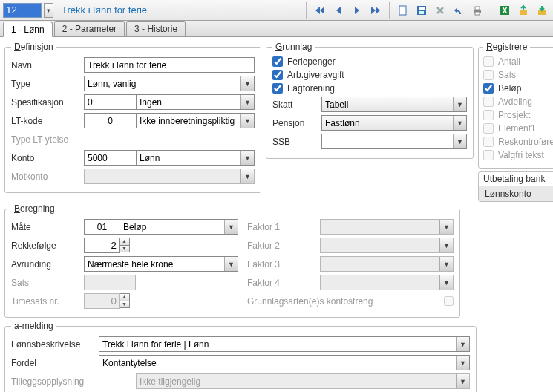  I want to click on gk-label: Grunnlagsarten(e)s kontostreng, so click(346, 301).